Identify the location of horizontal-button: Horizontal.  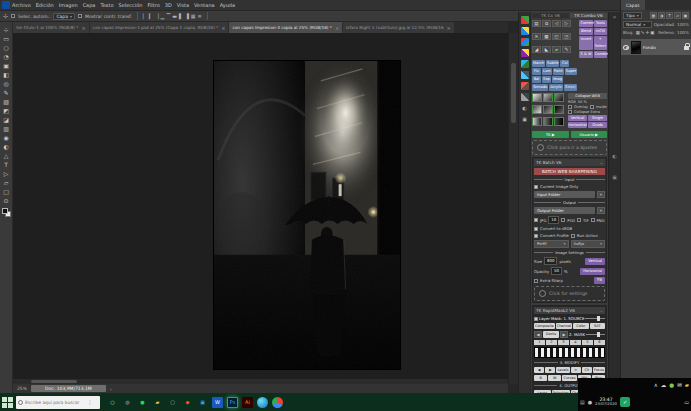
(592, 272).